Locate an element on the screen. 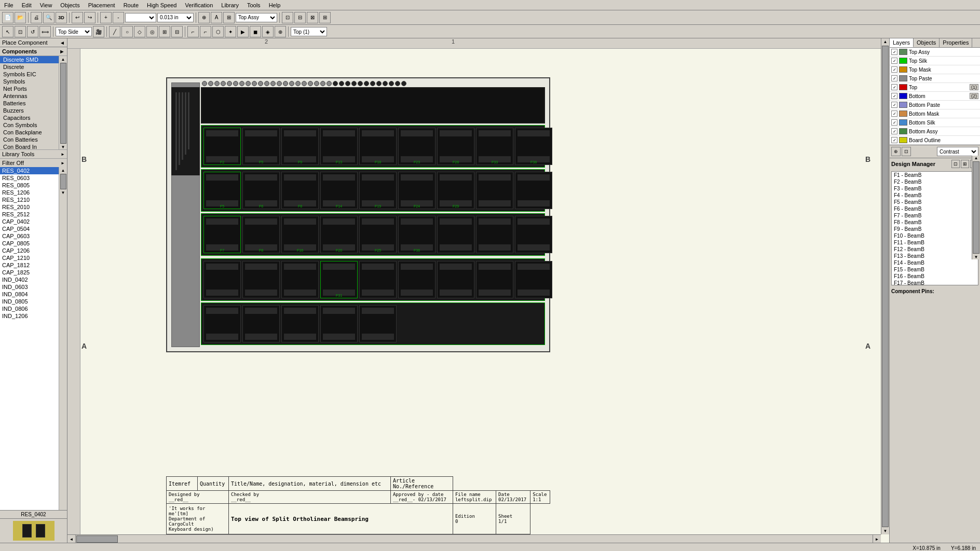  redo-btn: ↪ is located at coordinates (90, 18).